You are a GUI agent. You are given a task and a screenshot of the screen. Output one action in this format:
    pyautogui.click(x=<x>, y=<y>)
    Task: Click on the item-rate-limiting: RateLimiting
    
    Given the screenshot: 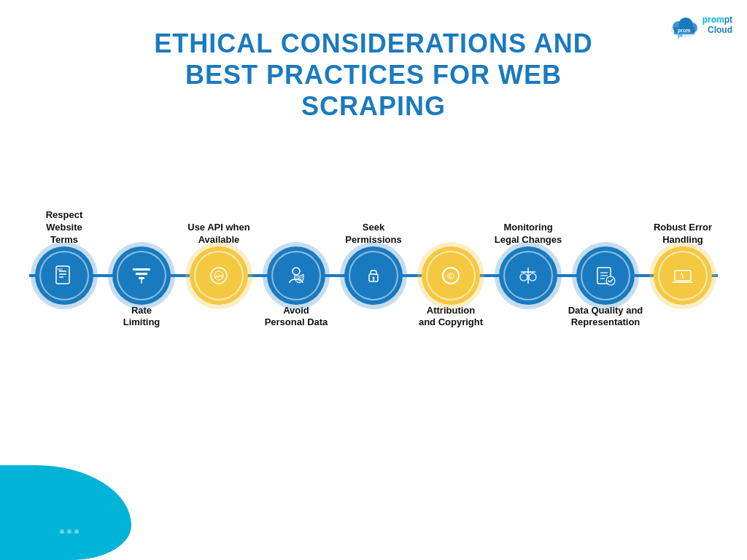 What is the action you would take?
    pyautogui.click(x=142, y=276)
    